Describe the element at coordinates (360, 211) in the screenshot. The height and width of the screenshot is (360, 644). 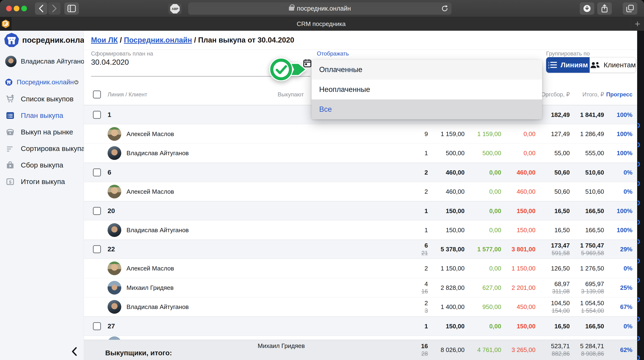
I see `table-row-line-20: 201150,000,00150,0016,50166,50100%` at that location.